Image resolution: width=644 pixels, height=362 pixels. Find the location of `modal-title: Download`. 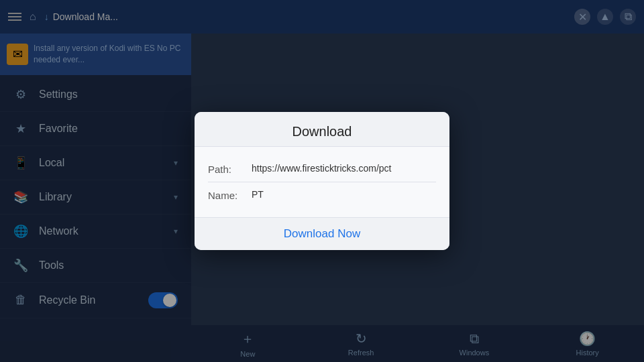

modal-title: Download is located at coordinates (322, 131).